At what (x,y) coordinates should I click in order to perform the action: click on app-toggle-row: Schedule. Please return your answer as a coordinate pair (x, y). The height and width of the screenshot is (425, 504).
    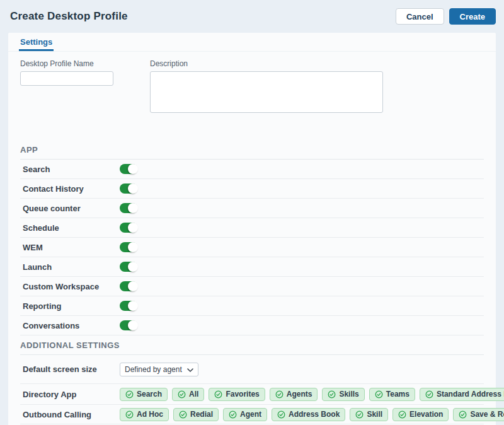
    Looking at the image, I should click on (252, 228).